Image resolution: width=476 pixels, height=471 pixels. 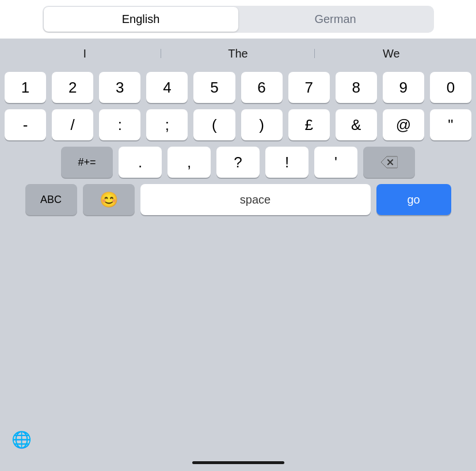 What do you see at coordinates (389, 162) in the screenshot?
I see `backspace-icon` at bounding box center [389, 162].